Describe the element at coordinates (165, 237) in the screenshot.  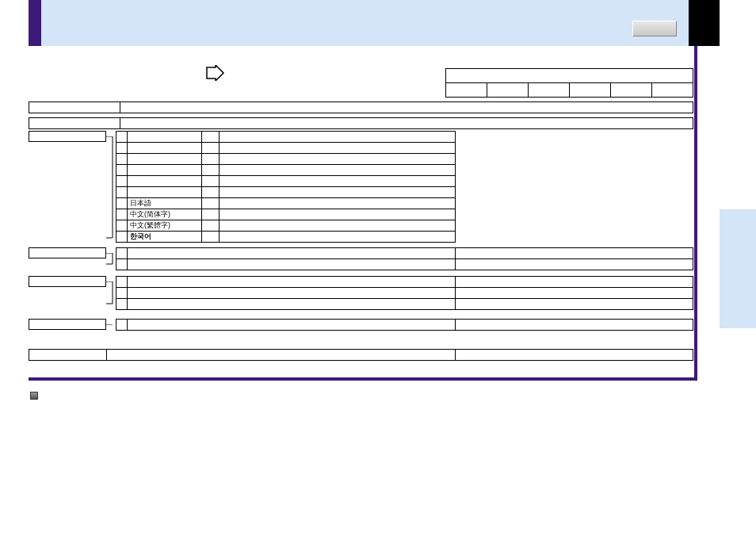
I see `lang-name: 한국어` at that location.